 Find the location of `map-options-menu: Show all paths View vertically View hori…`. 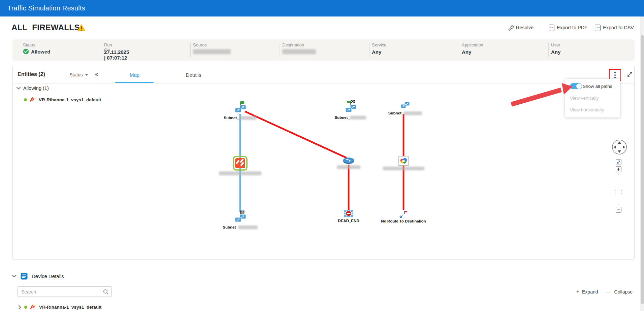

map-options-menu: Show all paths View vertically View hori… is located at coordinates (593, 98).